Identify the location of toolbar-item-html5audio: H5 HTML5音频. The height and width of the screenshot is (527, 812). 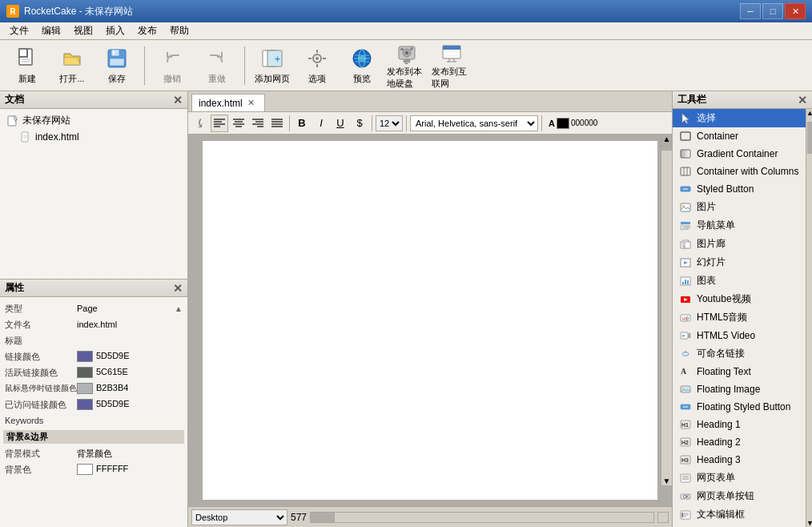
(739, 317).